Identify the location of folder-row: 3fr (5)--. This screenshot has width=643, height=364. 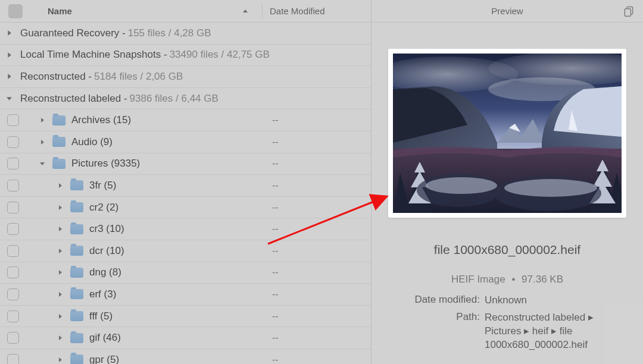
(186, 186).